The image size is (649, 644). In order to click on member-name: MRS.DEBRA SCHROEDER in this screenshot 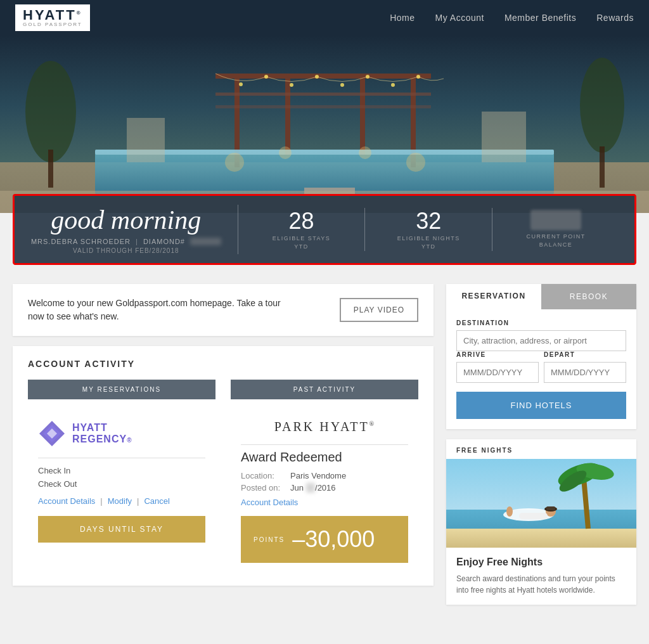, I will do `click(81, 242)`.